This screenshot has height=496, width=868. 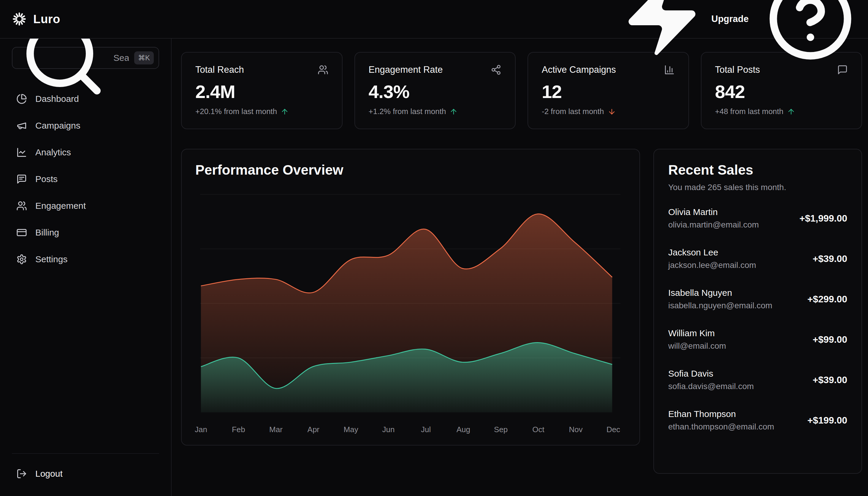 I want to click on sale-customer-name: Olivia Martin, so click(x=713, y=212).